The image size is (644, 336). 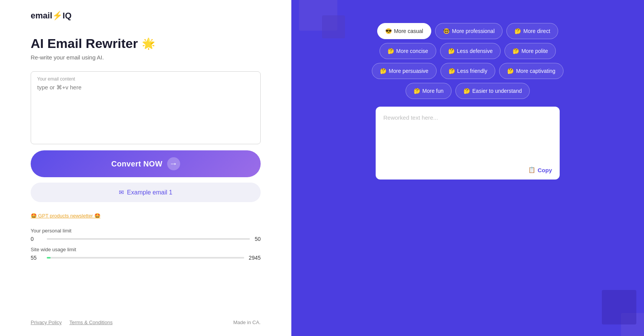 What do you see at coordinates (146, 108) in the screenshot?
I see `email-input-container: Your email content` at bounding box center [146, 108].